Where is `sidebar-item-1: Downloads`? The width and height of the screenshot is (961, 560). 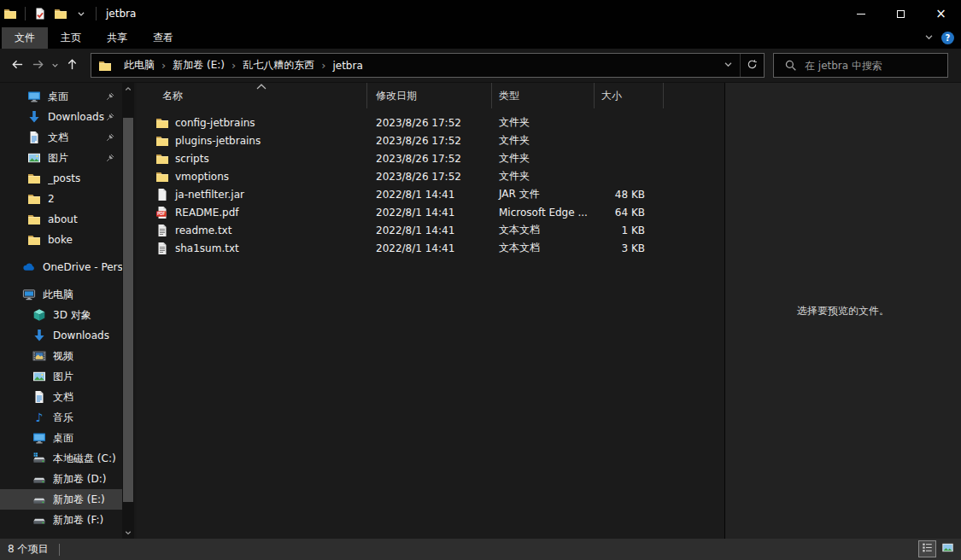
sidebar-item-1: Downloads is located at coordinates (62, 117).